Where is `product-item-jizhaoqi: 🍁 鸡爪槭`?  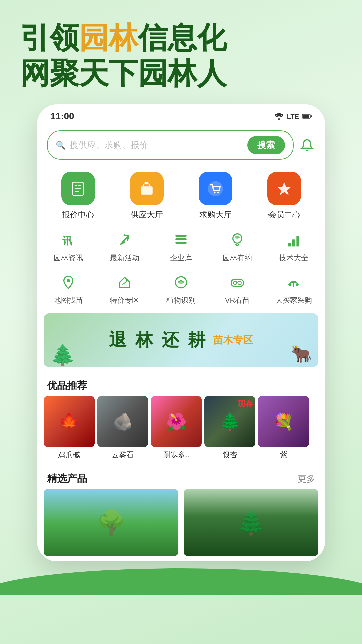 product-item-jizhaoqi: 🍁 鸡爪槭 is located at coordinates (69, 428).